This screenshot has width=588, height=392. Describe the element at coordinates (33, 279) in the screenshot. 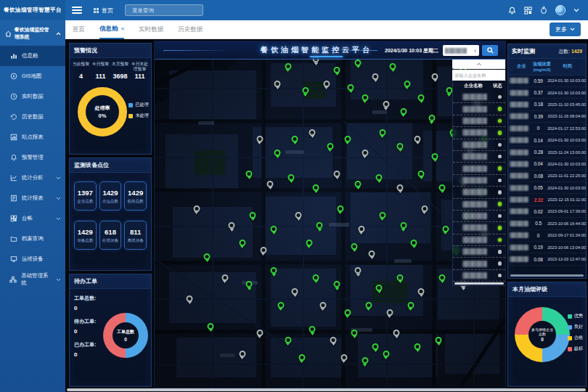

I see `sidebar-item-11: 基础管理系统` at that location.